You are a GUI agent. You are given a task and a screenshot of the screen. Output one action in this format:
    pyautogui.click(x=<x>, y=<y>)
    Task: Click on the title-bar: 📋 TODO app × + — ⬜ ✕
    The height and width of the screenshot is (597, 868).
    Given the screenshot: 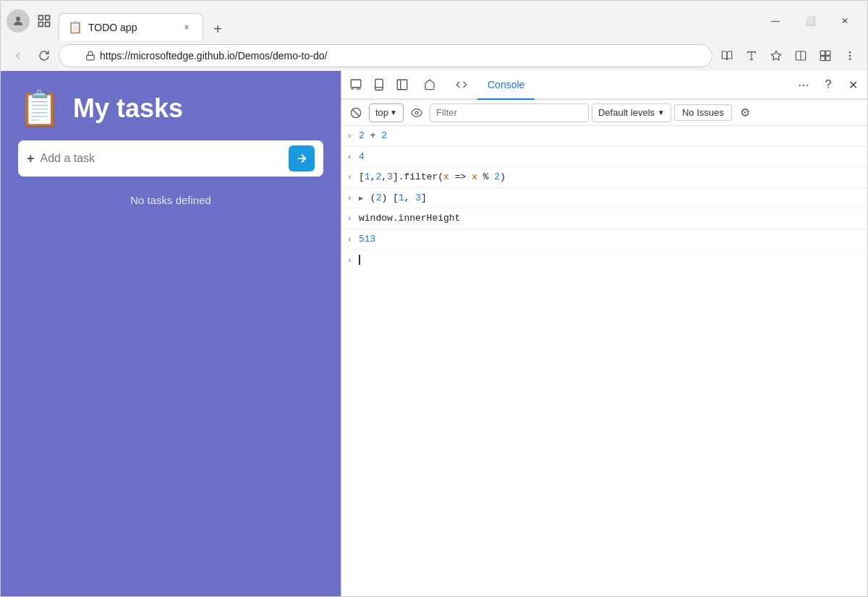 What is the action you would take?
    pyautogui.click(x=434, y=20)
    